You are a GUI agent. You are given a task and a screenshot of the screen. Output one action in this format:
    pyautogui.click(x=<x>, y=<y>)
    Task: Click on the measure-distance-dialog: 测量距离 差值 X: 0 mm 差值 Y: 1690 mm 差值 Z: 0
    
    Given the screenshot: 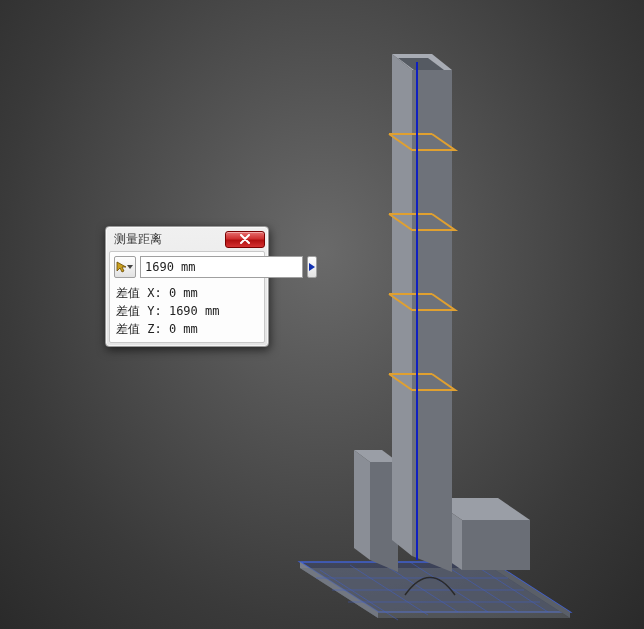 What is the action you would take?
    pyautogui.click(x=187, y=286)
    